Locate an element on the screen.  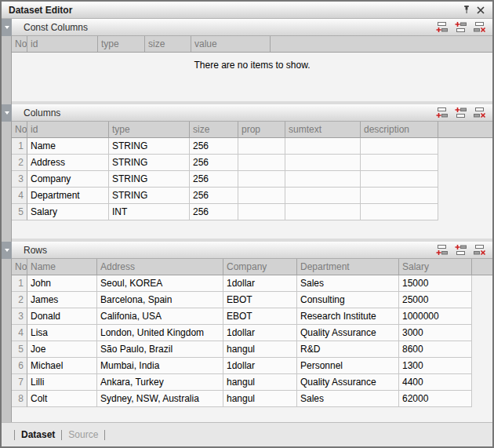
grid-cell: Name is located at coordinates (68, 146).